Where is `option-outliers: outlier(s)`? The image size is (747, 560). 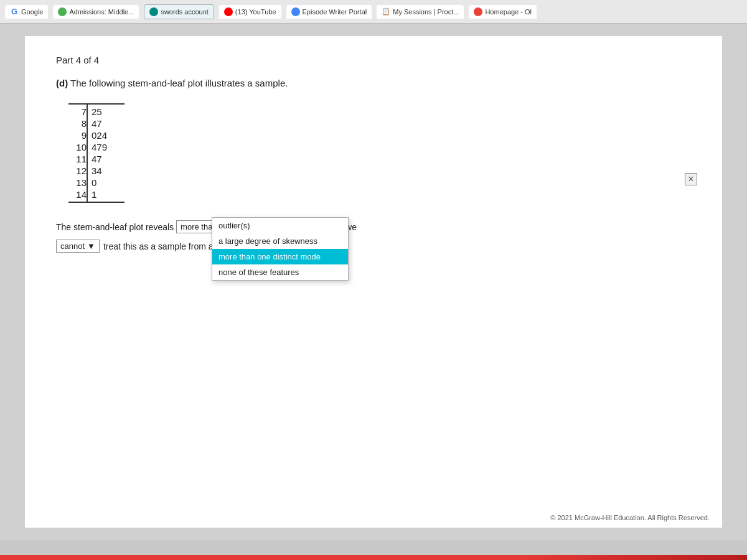
option-outliers: outlier(s) is located at coordinates (280, 225).